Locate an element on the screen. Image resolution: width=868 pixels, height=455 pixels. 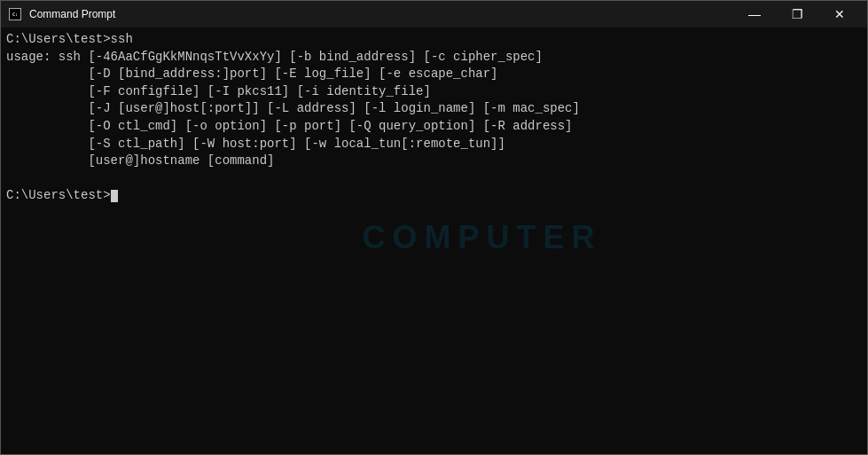
title-bar-left: Command Prompt is located at coordinates (62, 14).